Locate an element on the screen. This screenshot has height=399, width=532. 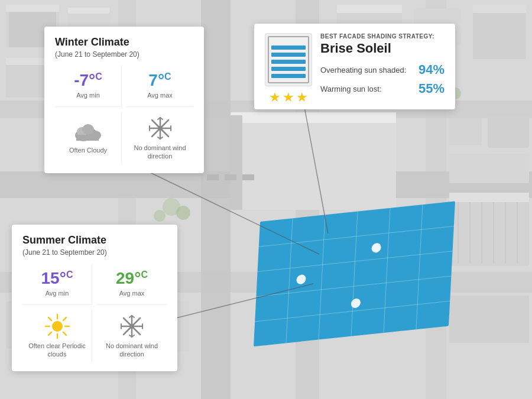
warming-value: 55% is located at coordinates (432, 89).